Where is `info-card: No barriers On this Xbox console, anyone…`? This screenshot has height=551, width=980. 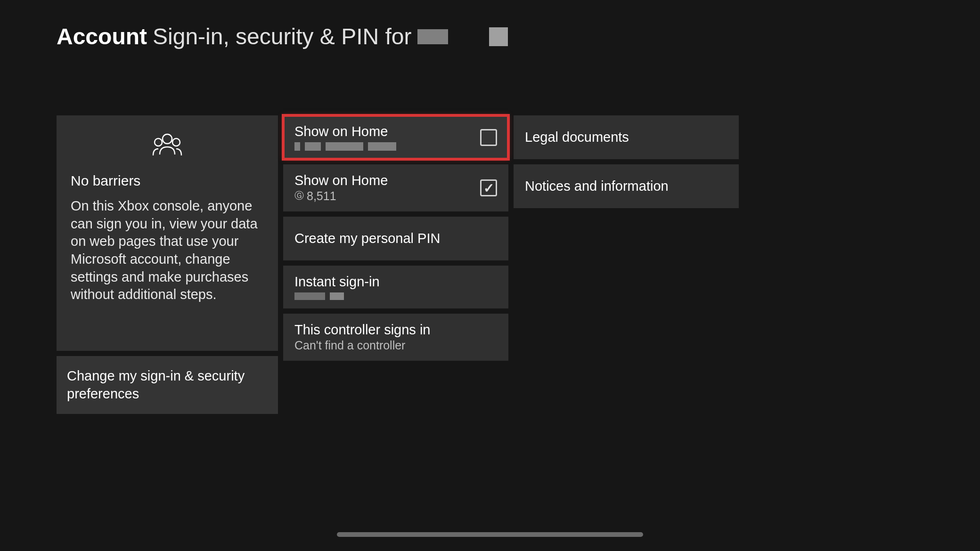 info-card: No barriers On this Xbox console, anyone… is located at coordinates (167, 233).